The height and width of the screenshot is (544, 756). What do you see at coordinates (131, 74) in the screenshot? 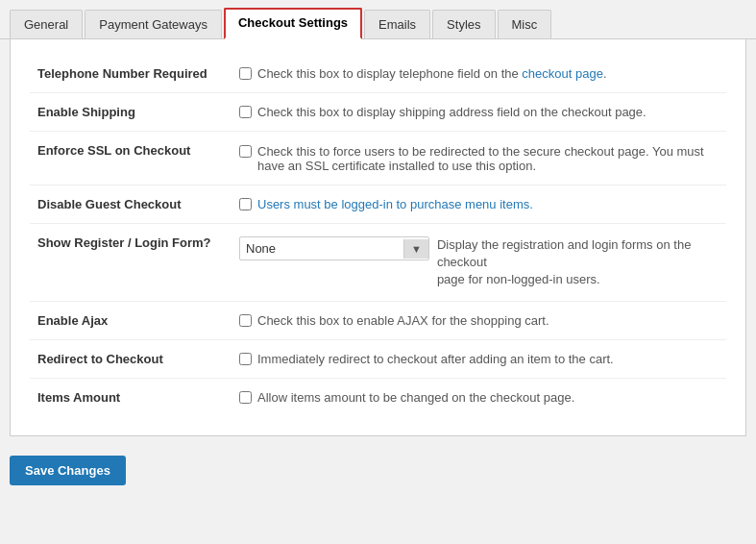
I see `label-telephone: Telephone Number Required` at bounding box center [131, 74].